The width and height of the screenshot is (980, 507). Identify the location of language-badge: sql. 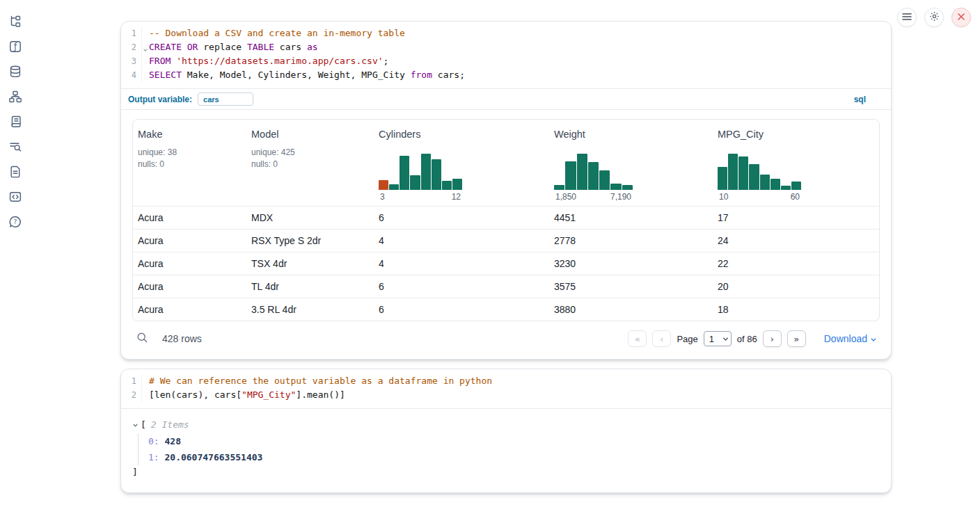
(860, 99).